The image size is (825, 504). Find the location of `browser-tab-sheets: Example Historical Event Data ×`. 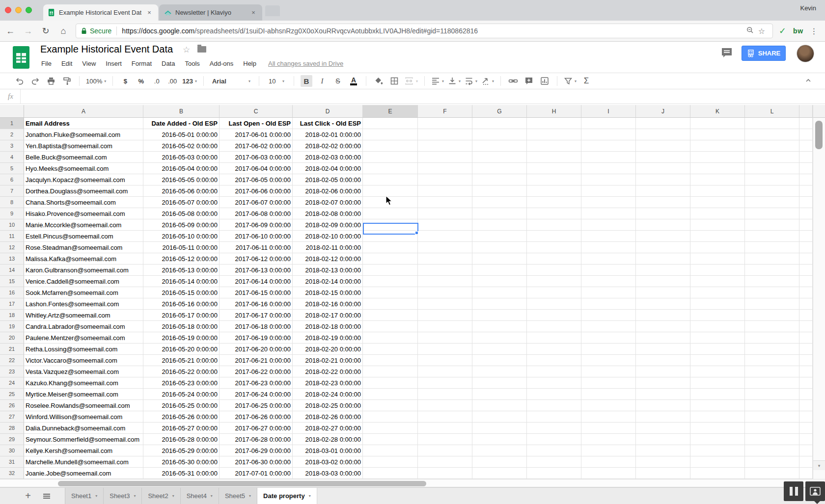

browser-tab-sheets: Example Historical Event Data × is located at coordinates (101, 13).